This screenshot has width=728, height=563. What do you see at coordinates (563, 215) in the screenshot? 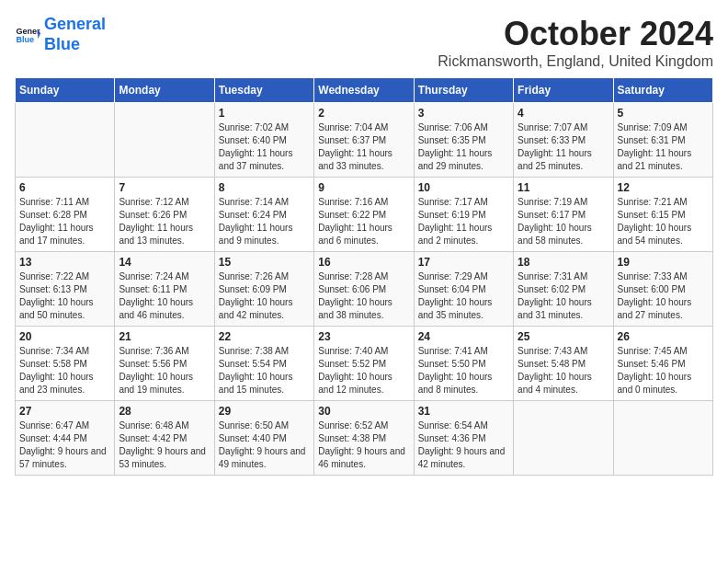
I see `calendar-day-cell: 11Sunrise: 7:19 AMSunset: 6:17 PMDayligh…` at bounding box center [563, 215].